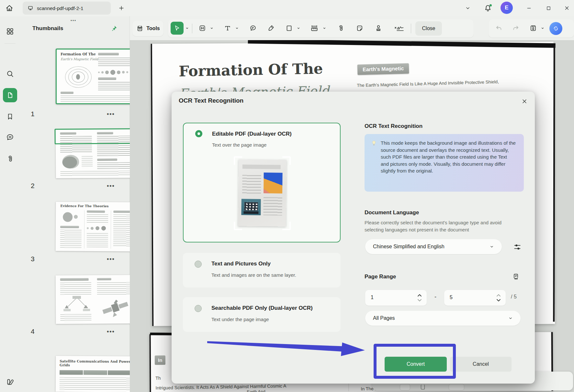 This screenshot has width=574, height=392. What do you see at coordinates (529, 8) in the screenshot?
I see `minimize-button` at bounding box center [529, 8].